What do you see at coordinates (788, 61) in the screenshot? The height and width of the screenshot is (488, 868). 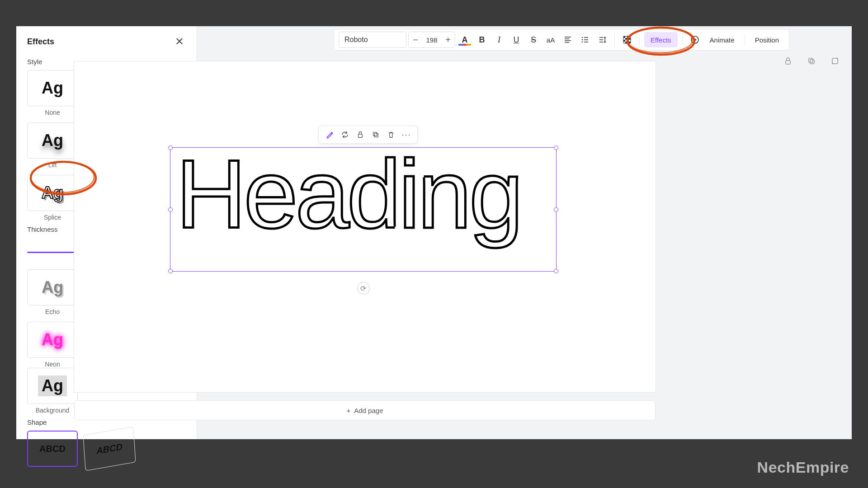 I see `lock-button` at bounding box center [788, 61].